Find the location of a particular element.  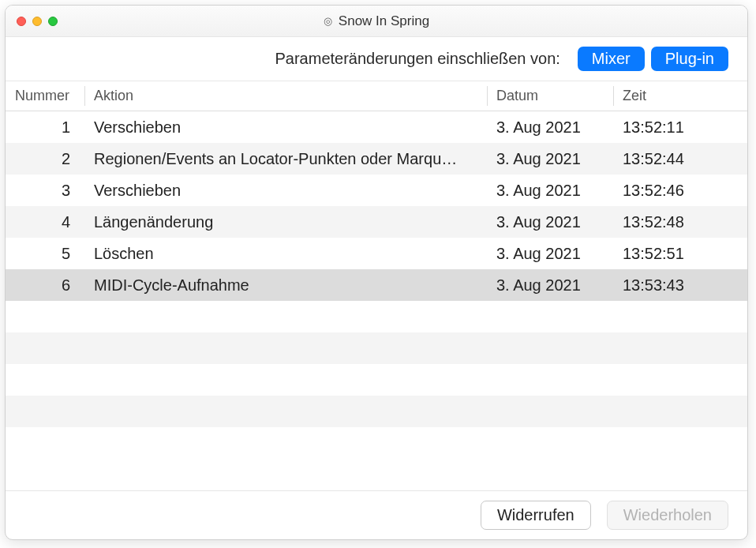

plugin-button: Plug-in is located at coordinates (690, 58).